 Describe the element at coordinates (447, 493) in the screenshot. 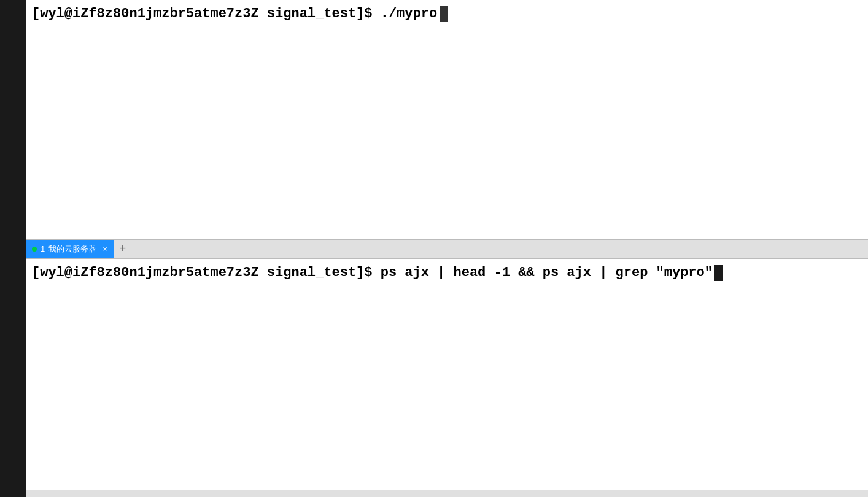

I see `bottom-scrollbar` at that location.